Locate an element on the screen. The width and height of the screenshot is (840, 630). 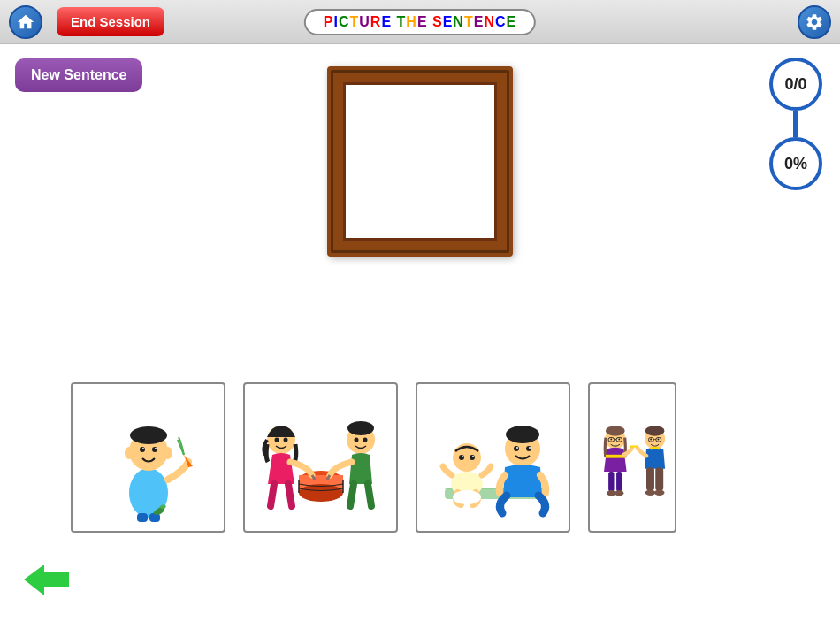
score-area: 0/0 0% is located at coordinates (796, 124).